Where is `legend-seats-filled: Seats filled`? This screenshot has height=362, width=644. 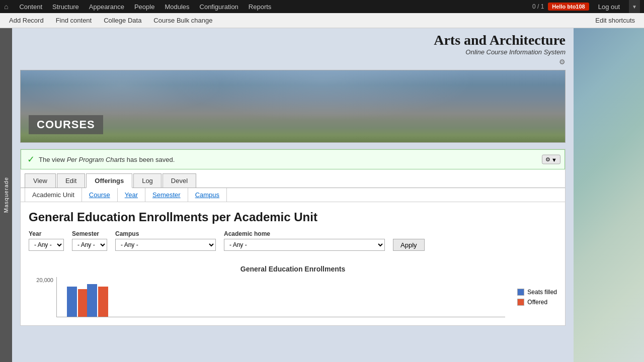 legend-seats-filled: Seats filled is located at coordinates (537, 292).